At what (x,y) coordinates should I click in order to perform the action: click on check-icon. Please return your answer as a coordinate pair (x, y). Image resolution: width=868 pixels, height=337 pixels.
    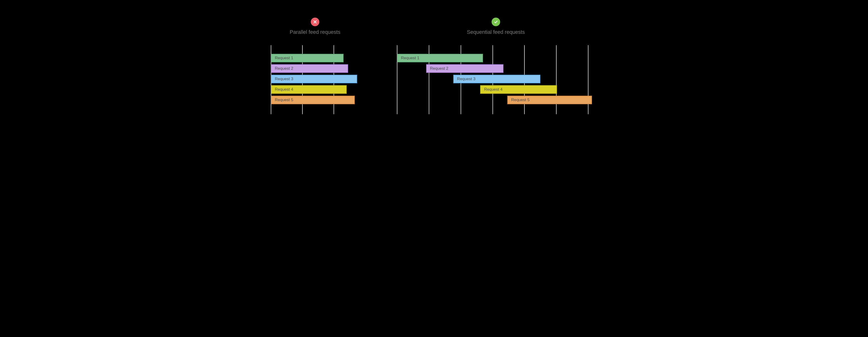
    Looking at the image, I should click on (496, 22).